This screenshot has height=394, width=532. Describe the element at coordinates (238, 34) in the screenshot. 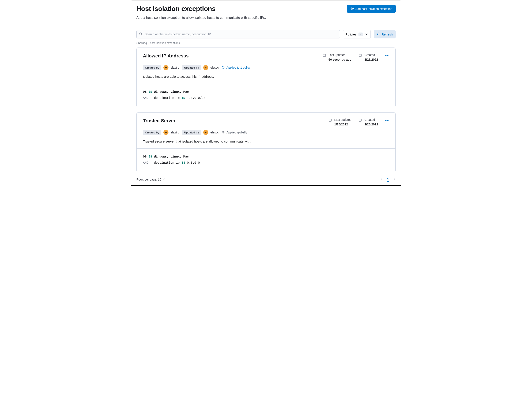

I see `search-box` at that location.